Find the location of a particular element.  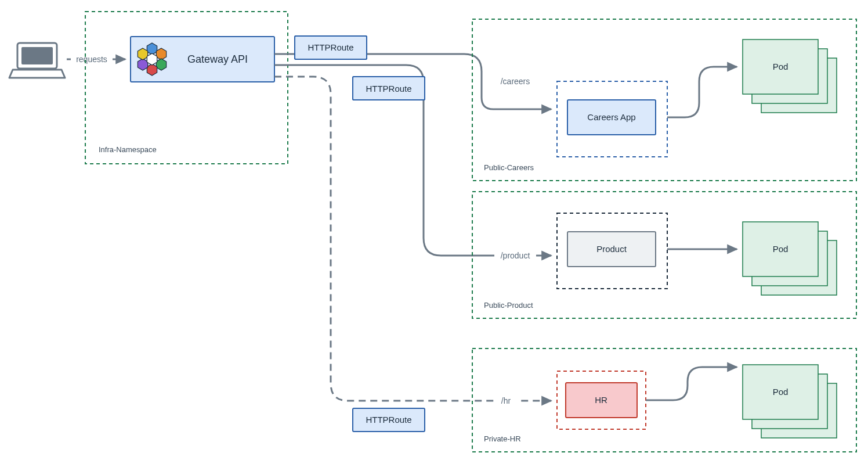

careers-app-label: Careers App is located at coordinates (612, 117).